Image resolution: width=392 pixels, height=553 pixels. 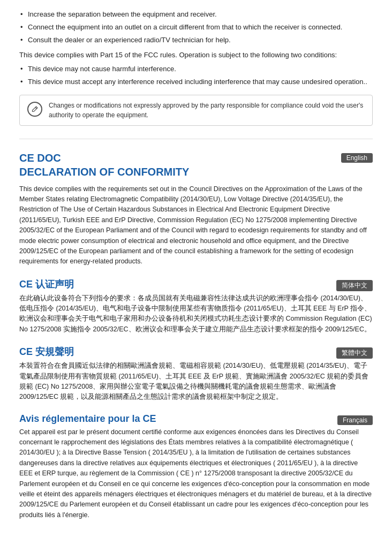 I want to click on ce-doc-header-row: CE DOC DECLARATION OF CONFORMITY English, so click(x=196, y=166).